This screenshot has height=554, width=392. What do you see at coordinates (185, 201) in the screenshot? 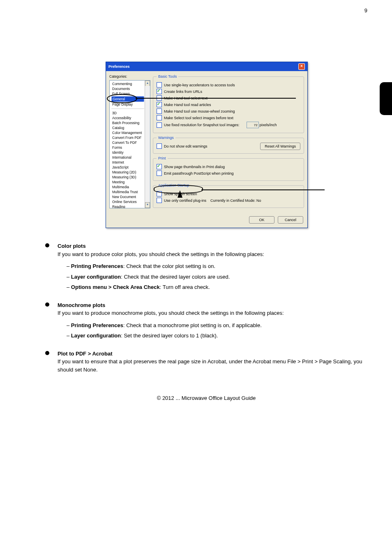
I see `certified-plugins-label: Use only certified plug-ins` at bounding box center [185, 201].